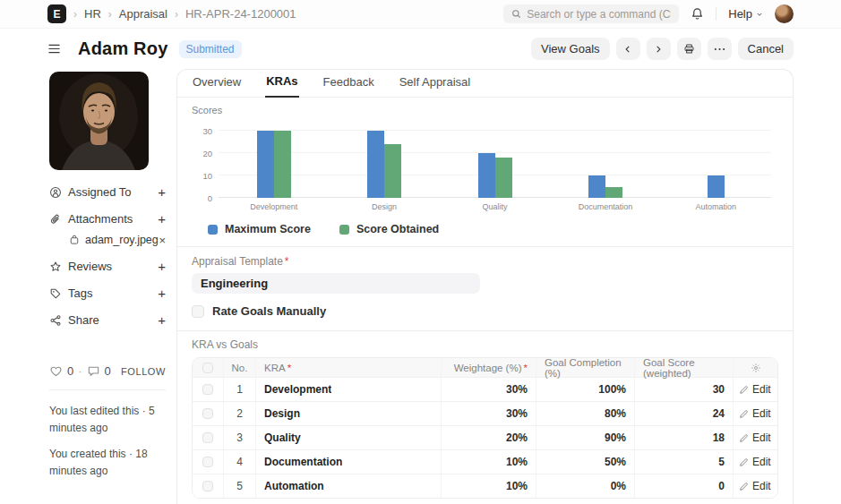  Describe the element at coordinates (690, 48) in the screenshot. I see `print-button` at that location.